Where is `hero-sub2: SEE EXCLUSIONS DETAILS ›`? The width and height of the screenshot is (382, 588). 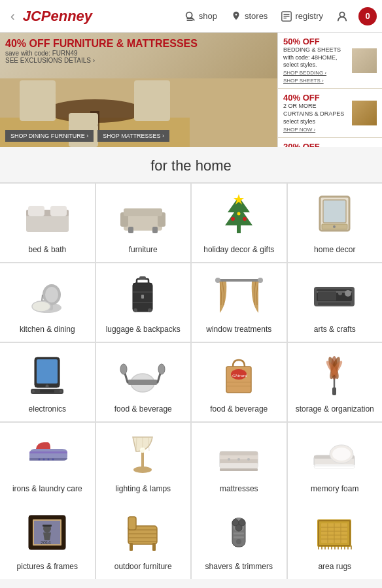 hero-sub2: SEE EXCLUSIONS DETAILS › is located at coordinates (139, 60).